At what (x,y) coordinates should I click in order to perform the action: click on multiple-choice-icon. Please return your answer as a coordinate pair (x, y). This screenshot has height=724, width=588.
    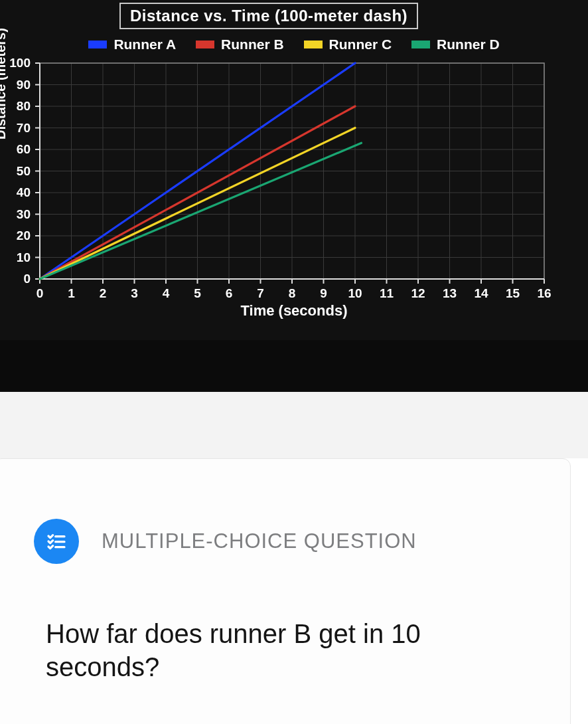
    Looking at the image, I should click on (56, 541).